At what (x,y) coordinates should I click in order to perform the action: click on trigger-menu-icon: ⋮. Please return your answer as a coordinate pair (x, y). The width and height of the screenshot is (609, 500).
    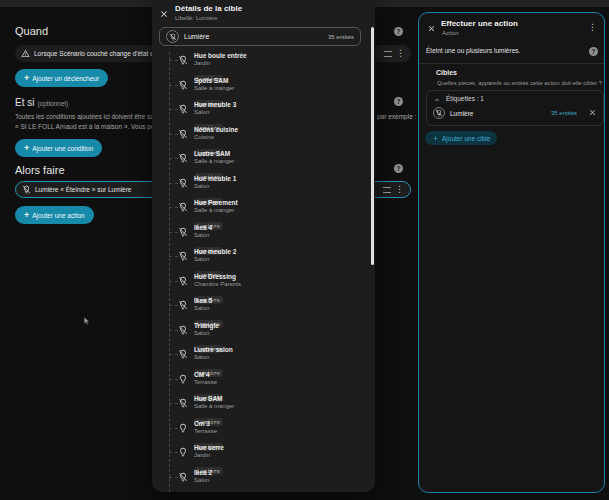
    Looking at the image, I should click on (400, 54).